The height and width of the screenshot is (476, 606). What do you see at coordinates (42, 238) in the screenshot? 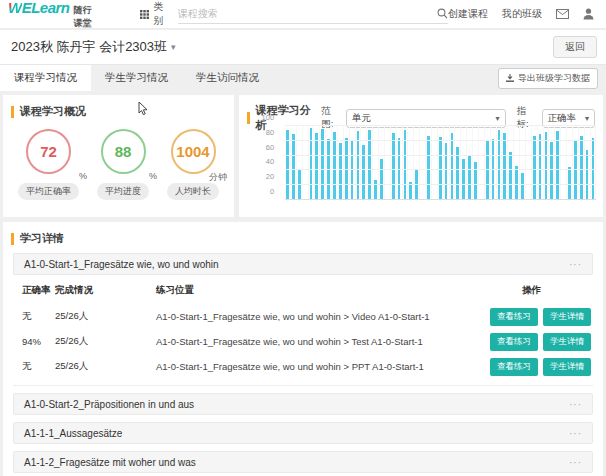
I see `details-title: 学习详情` at bounding box center [42, 238].